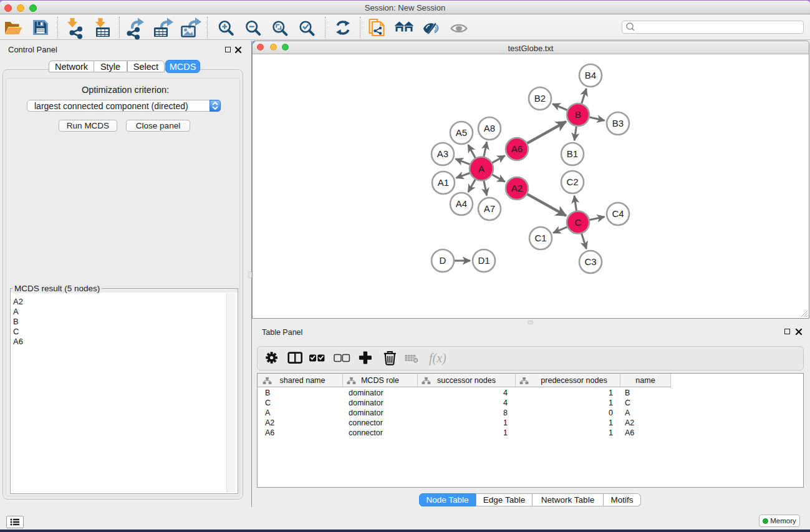 The width and height of the screenshot is (810, 532). What do you see at coordinates (572, 153) in the screenshot?
I see `svg-text: B1` at bounding box center [572, 153].